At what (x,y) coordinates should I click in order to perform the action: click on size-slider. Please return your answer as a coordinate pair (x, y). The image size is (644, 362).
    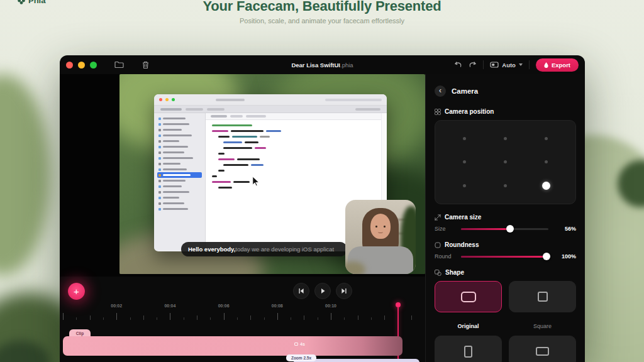
    Looking at the image, I should click on (504, 229).